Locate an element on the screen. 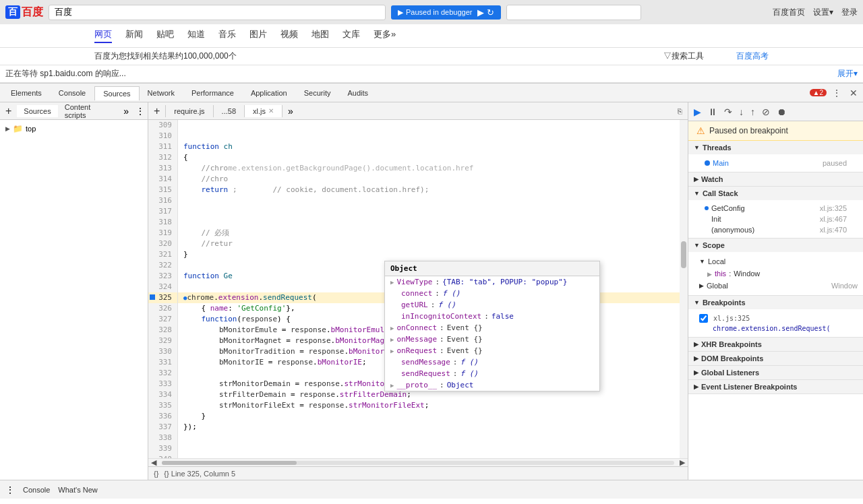 The width and height of the screenshot is (863, 504). nav-zhidao: 知道 is located at coordinates (196, 36).